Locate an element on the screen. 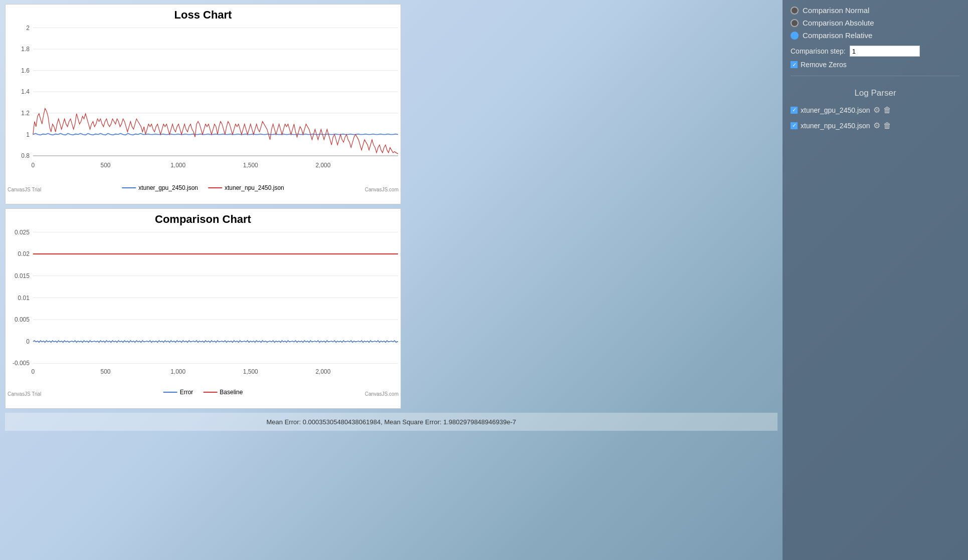  radio-group: Comparison Normal Comparison Absolute Co… is located at coordinates (875, 23).